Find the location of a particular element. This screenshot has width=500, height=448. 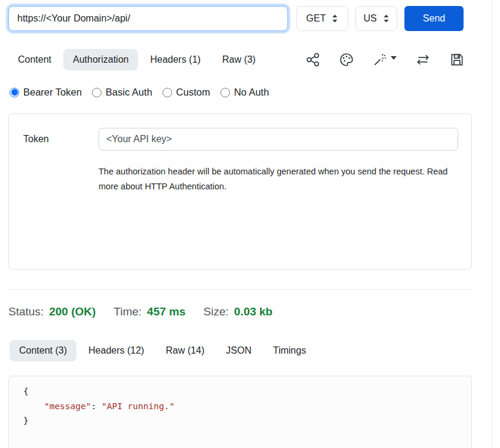

auth-option-no-auth: No Auth is located at coordinates (245, 92).